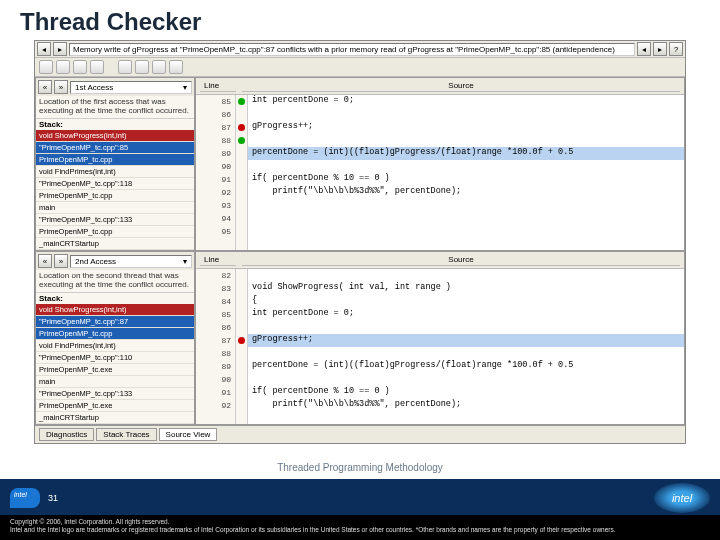 This screenshot has width=720, height=540. Describe the element at coordinates (466, 288) in the screenshot. I see `source-line: void ShowProgress( int val, int range )` at that location.